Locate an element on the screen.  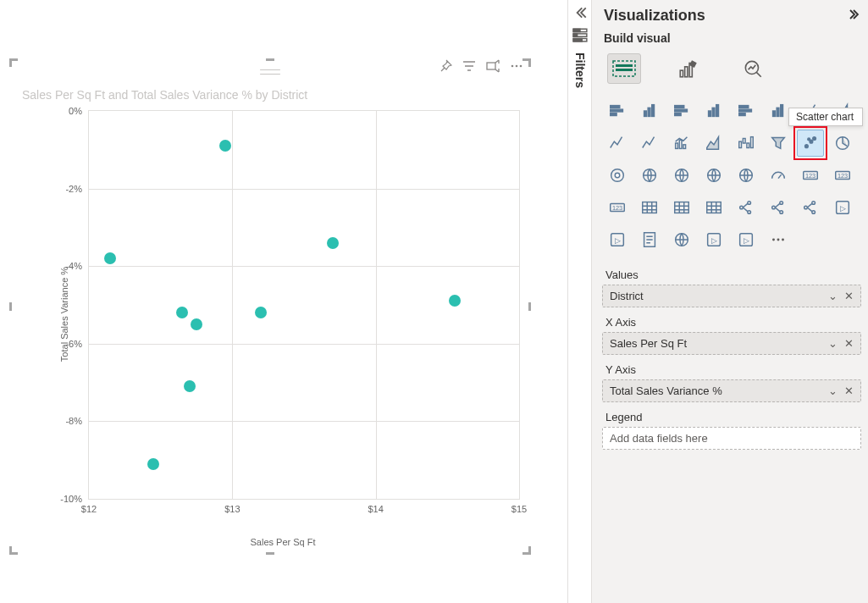
y-tick: -6% is located at coordinates (77, 344).